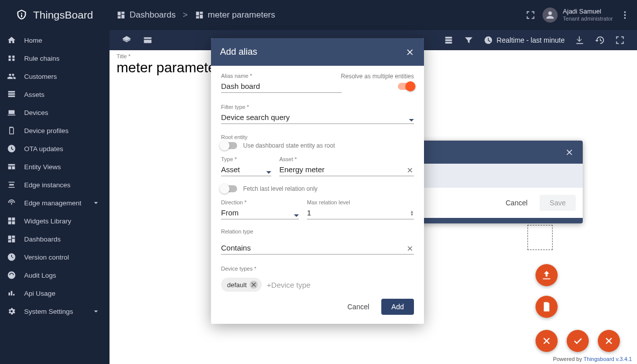 This screenshot has width=637, height=364. Describe the element at coordinates (146, 15) in the screenshot. I see `breadcrumb-dashboards: Dashboards` at that location.